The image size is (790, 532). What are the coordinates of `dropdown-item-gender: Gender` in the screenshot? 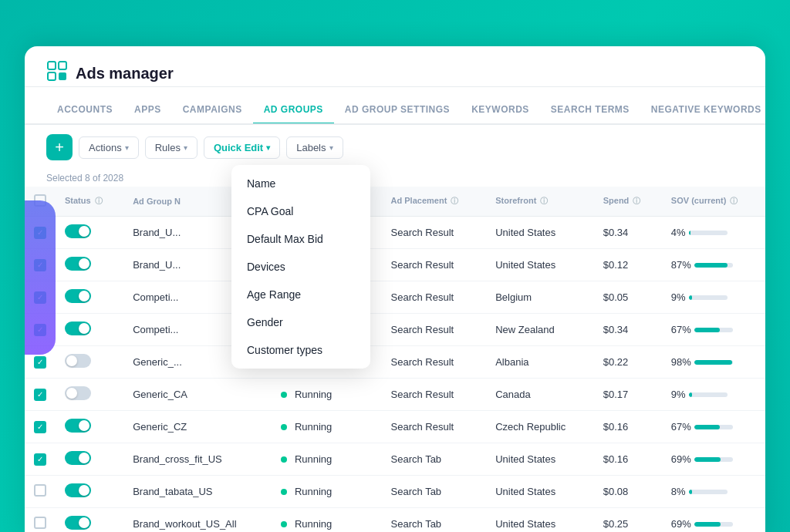 It's located at (301, 322).